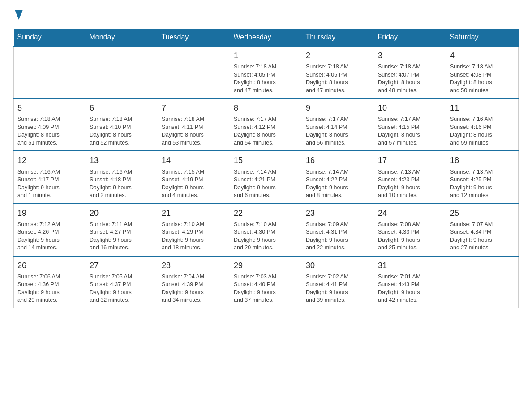 This screenshot has height=411, width=532. I want to click on day-number: 21, so click(194, 213).